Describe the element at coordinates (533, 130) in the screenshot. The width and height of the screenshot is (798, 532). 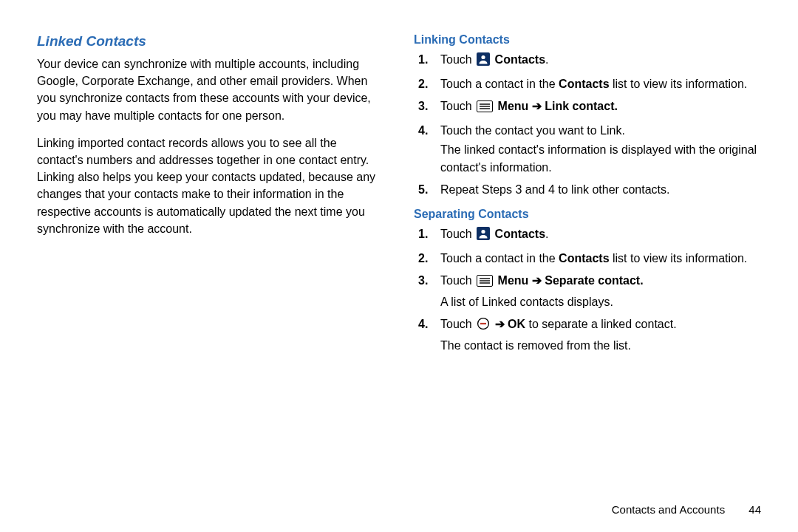
I see `text: Touch the contact you want to Link.` at that location.